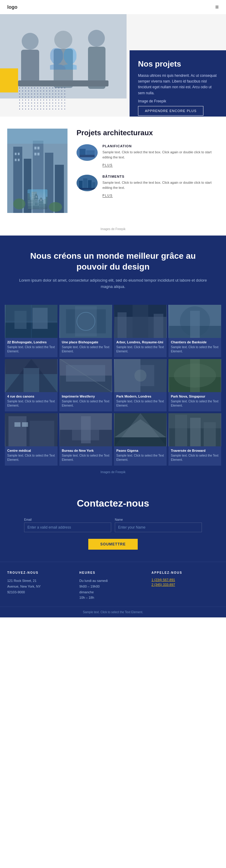 The width and height of the screenshot is (226, 868). I want to click on design-banner: Nous créons un monde meilleur grâce au p…, so click(113, 267).